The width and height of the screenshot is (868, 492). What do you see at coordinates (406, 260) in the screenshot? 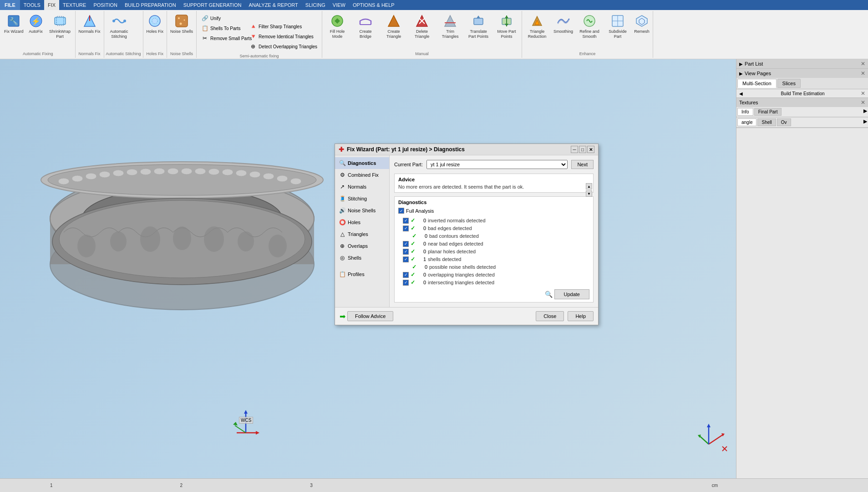
I see `shells-checkbox: ✓` at bounding box center [406, 260].